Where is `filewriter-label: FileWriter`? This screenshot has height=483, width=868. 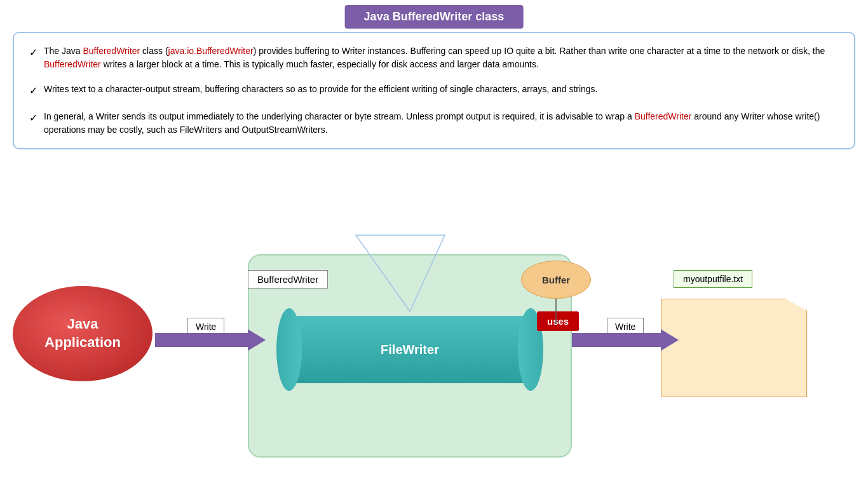
filewriter-label: FileWriter is located at coordinates (410, 350).